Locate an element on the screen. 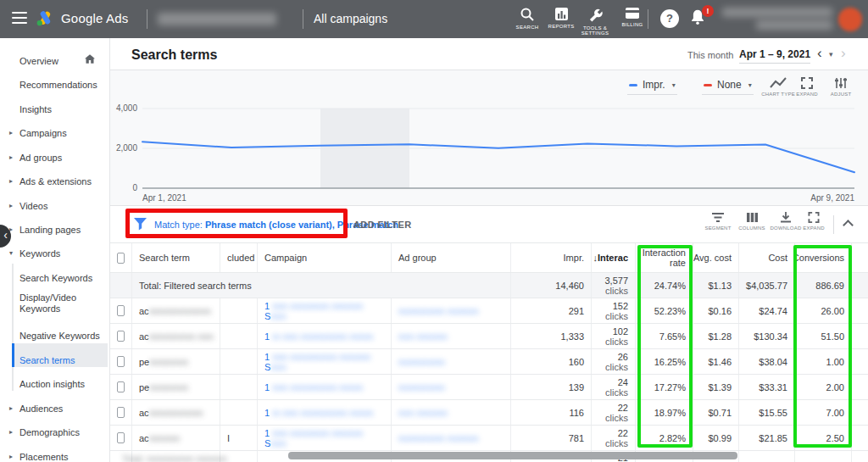  billing-button: BILLING is located at coordinates (632, 17).